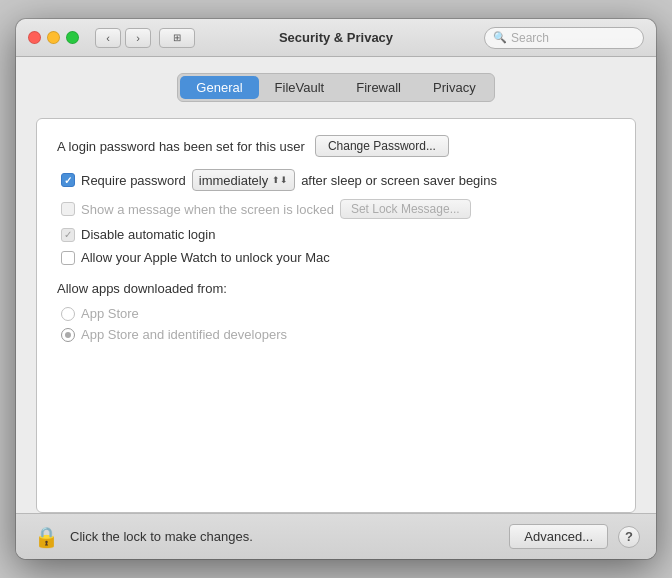 Image resolution: width=672 pixels, height=578 pixels. I want to click on app-store-radio, so click(68, 314).